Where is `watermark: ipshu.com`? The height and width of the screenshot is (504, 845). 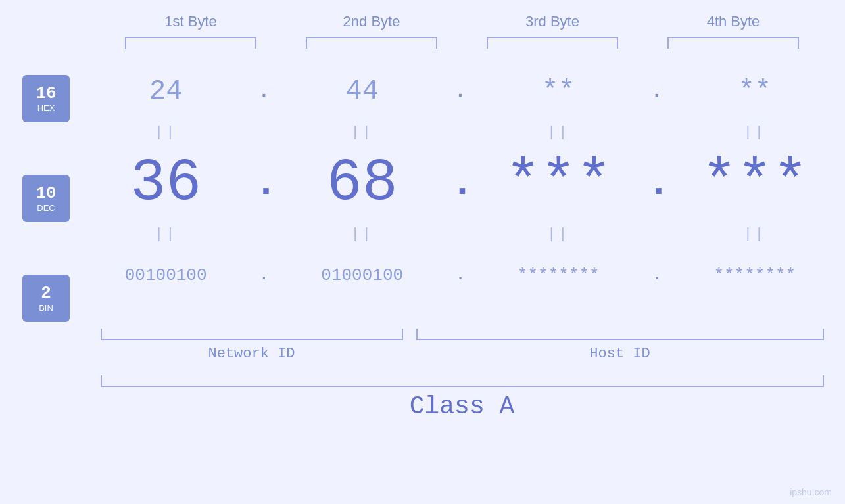
watermark: ipshu.com is located at coordinates (811, 492).